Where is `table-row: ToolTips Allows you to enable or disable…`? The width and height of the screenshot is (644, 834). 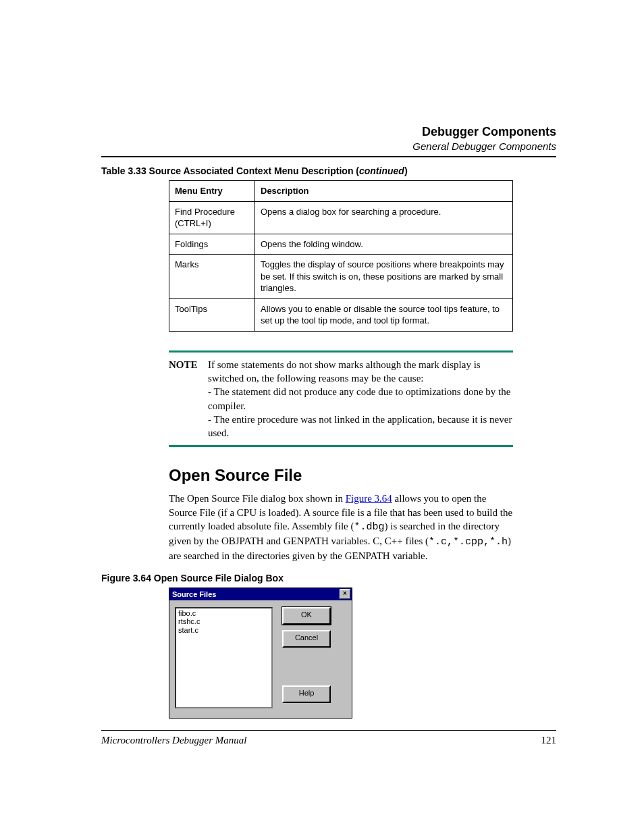
table-row: ToolTips Allows you to enable or disable… is located at coordinates (342, 315).